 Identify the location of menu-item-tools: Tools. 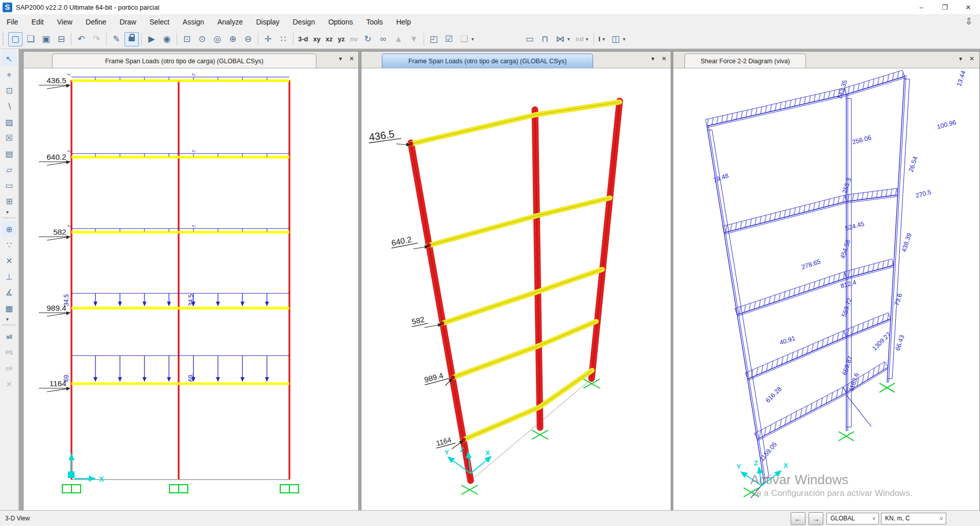
(375, 22).